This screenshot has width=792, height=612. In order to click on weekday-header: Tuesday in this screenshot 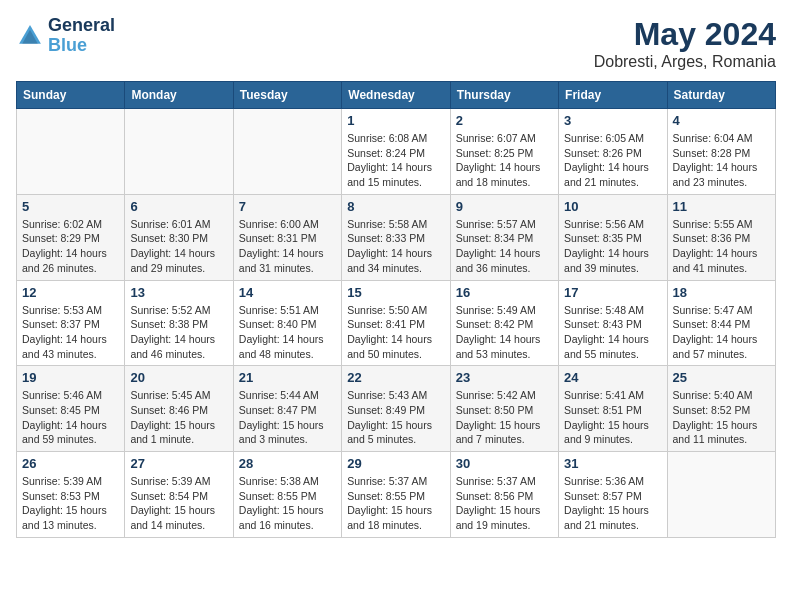, I will do `click(287, 96)`.